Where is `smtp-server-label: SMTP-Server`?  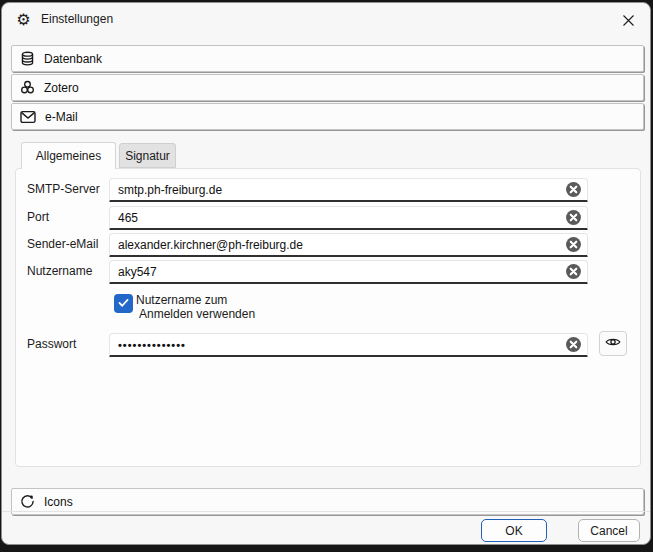
smtp-server-label: SMTP-Server is located at coordinates (64, 189).